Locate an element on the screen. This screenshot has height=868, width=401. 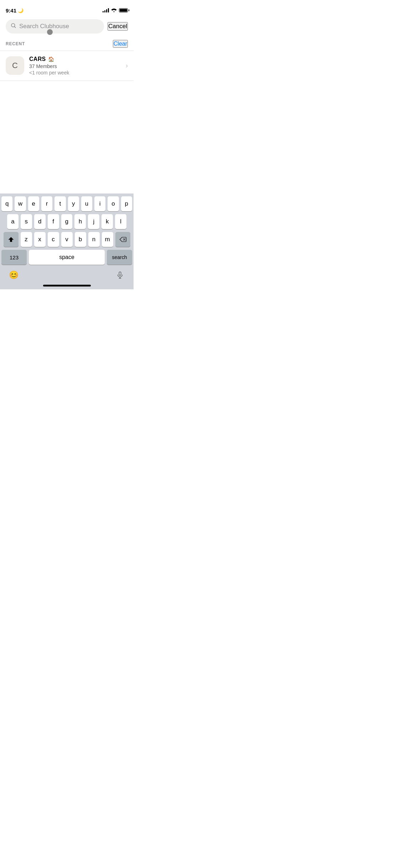
numbers-key: 123 is located at coordinates (14, 257).